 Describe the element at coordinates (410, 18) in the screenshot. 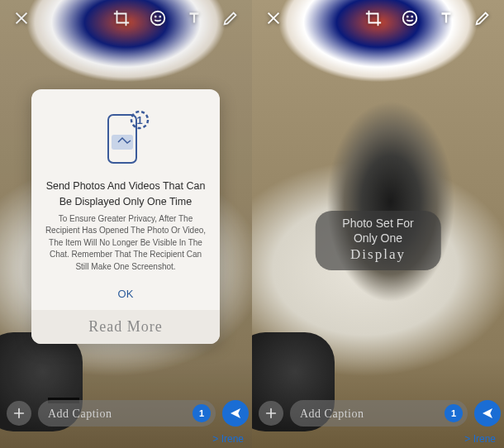

I see `emoji-icon` at that location.